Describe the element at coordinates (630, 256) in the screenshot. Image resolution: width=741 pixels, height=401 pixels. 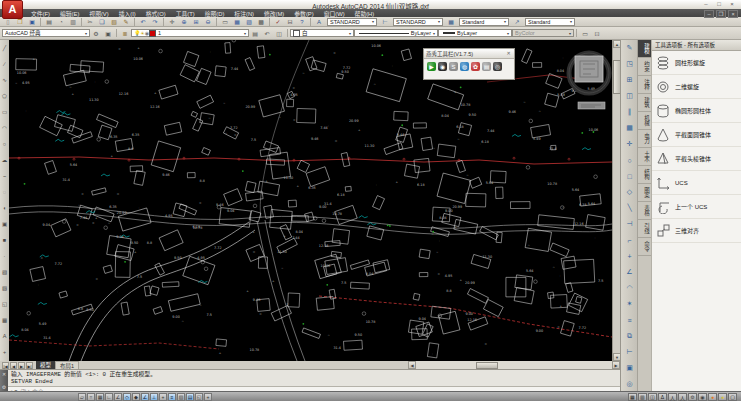
I see `join-icon: +` at that location.